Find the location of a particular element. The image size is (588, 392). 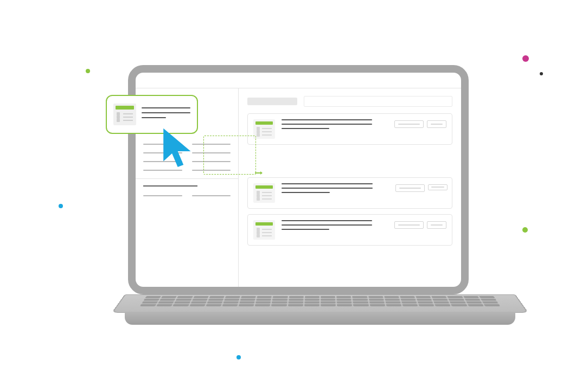

drop-arrow-icon is located at coordinates (259, 173).